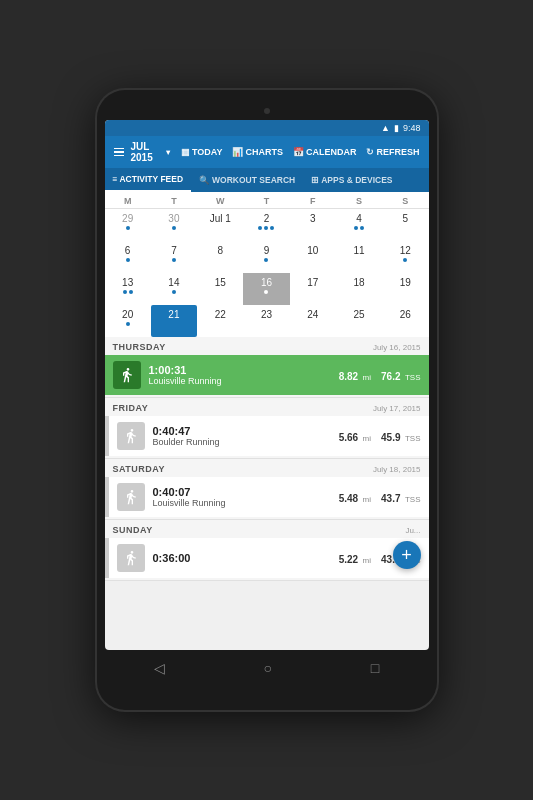 The height and width of the screenshot is (800, 533). I want to click on recents-button: □, so click(375, 668).